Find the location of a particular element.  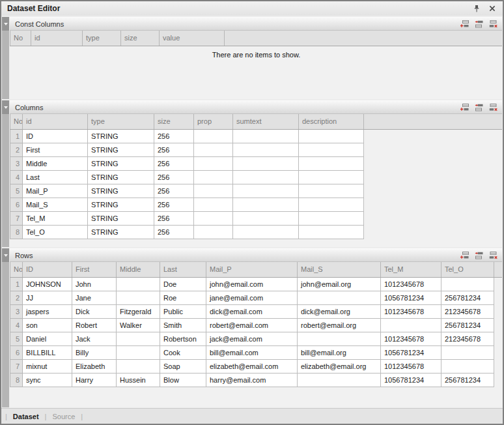

row-number: 3 is located at coordinates (17, 163).